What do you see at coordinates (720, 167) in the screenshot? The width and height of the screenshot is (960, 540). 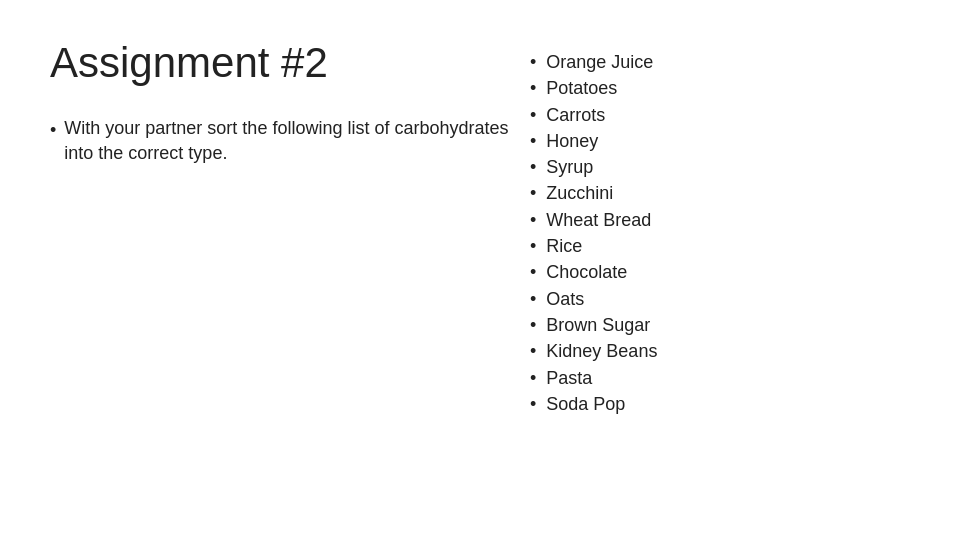 I see `food-list-item: Syrup` at bounding box center [720, 167].